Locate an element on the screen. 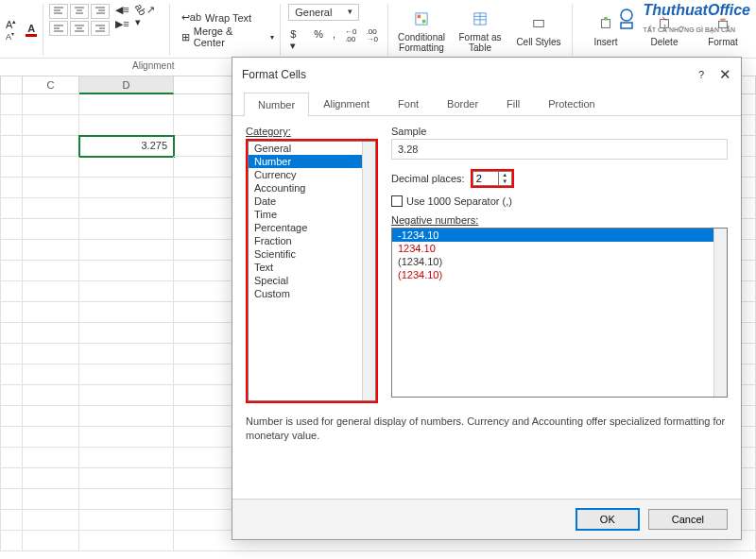 The height and width of the screenshot is (559, 756). category-item: Currency is located at coordinates (312, 175).